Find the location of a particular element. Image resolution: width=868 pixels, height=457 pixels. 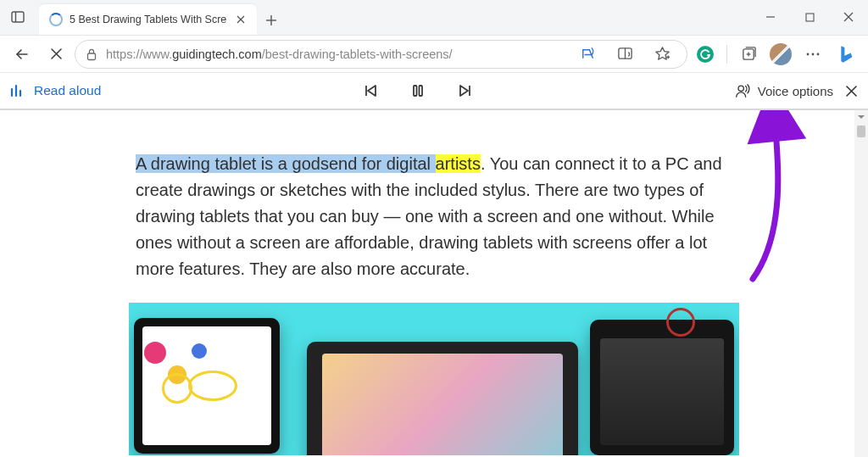

close-read-aloud-button is located at coordinates (851, 92).